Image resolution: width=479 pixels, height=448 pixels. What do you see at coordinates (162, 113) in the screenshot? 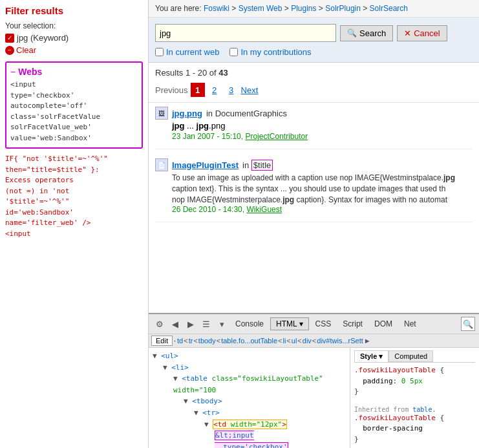
I see `result-icon: 🖼` at bounding box center [162, 113].